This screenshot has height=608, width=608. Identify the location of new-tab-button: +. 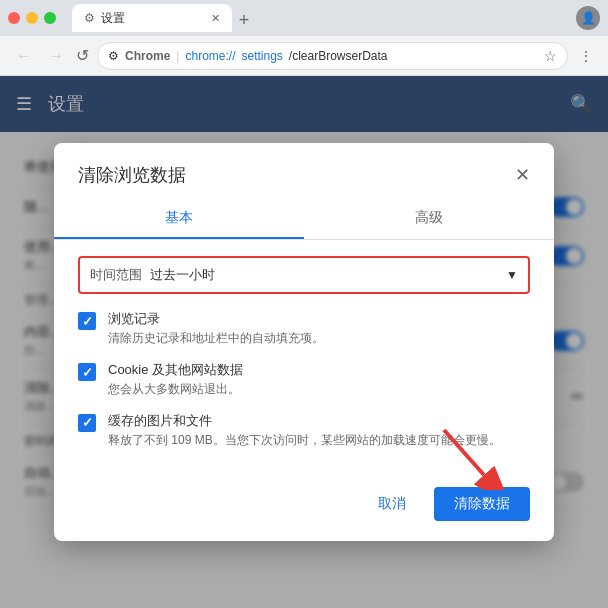
(244, 20).